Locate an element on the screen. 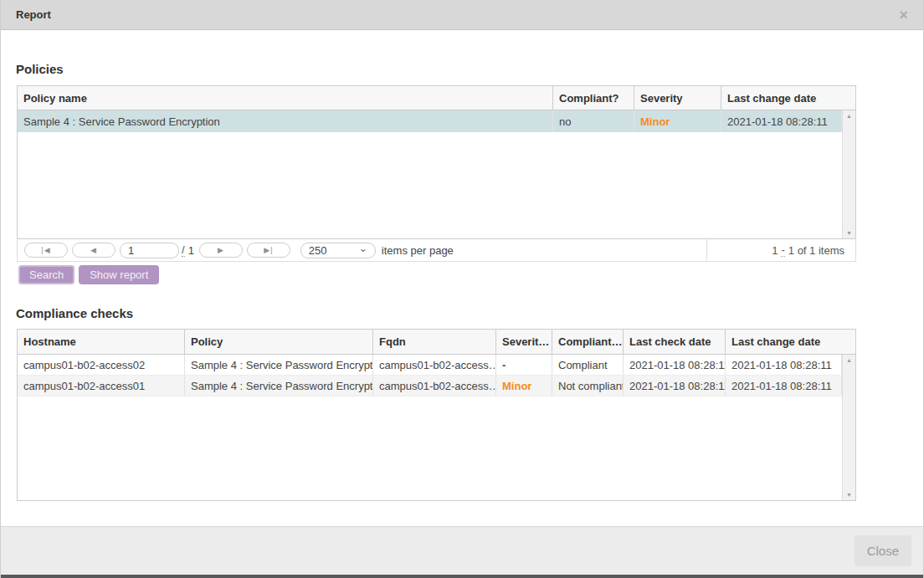 This screenshot has width=924, height=578. hostname-cell: campus01-b02-access02 is located at coordinates (101, 365).